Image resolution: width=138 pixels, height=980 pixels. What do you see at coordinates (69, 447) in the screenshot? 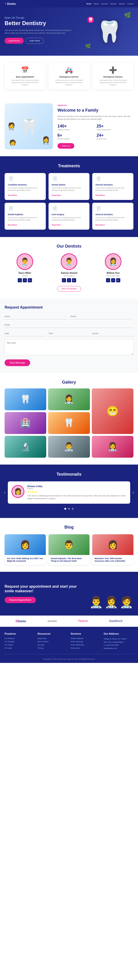
I see `gallery-item-7: 👨‍⚕️` at bounding box center [69, 447].